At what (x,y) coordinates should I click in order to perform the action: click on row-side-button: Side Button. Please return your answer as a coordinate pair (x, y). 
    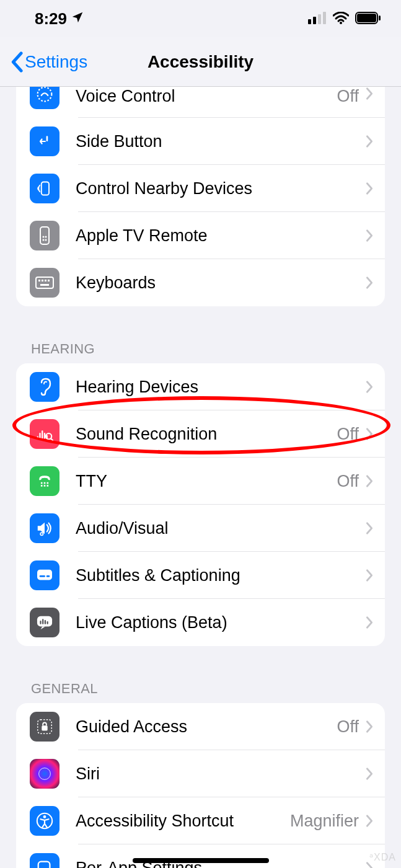
    Looking at the image, I should click on (201, 141).